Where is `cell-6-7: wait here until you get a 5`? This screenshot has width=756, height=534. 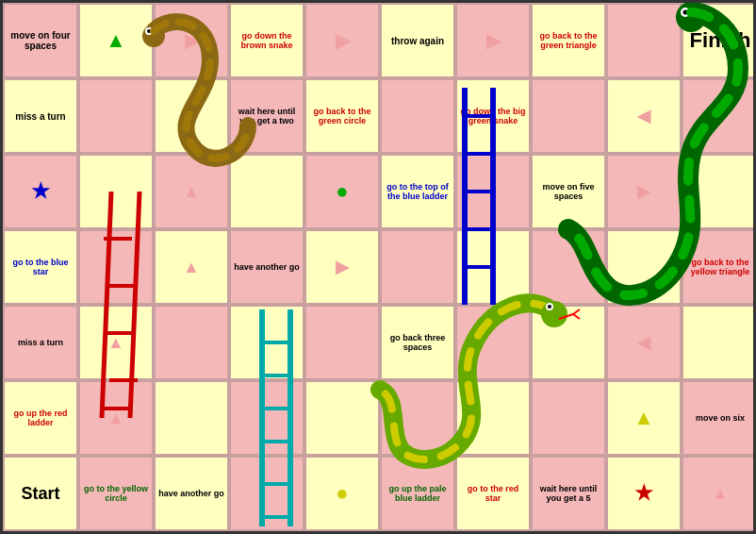 cell-6-7: wait here until you get a 5 is located at coordinates (568, 493).